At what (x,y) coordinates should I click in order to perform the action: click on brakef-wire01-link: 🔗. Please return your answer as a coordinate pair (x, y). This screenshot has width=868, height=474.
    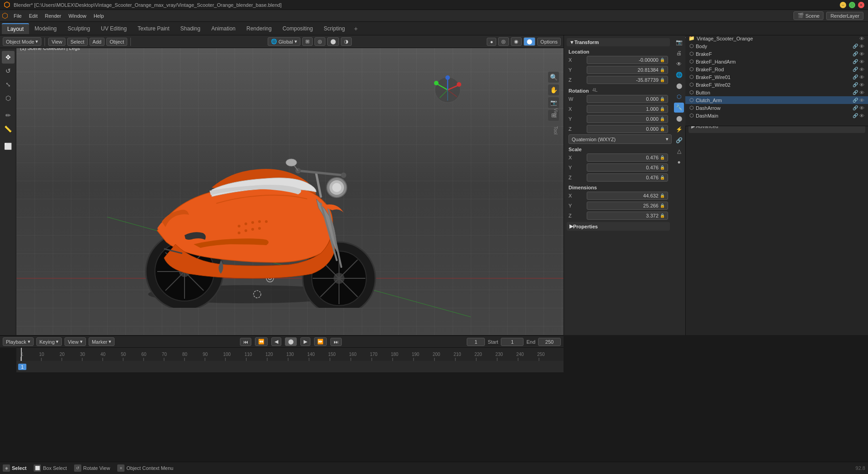
    Looking at the image, I should click on (855, 77).